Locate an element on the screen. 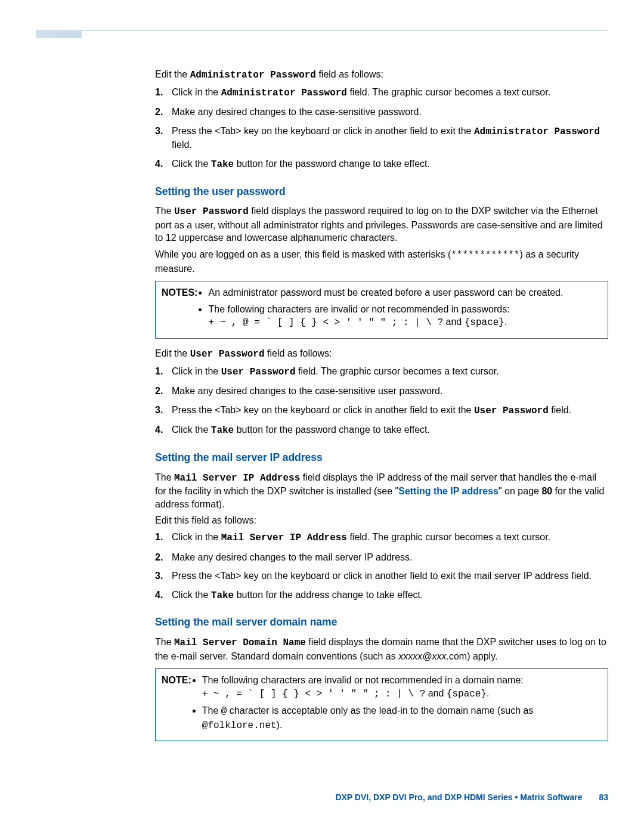 The image size is (644, 833). text: character is acceptable only as the lead… is located at coordinates (380, 711).